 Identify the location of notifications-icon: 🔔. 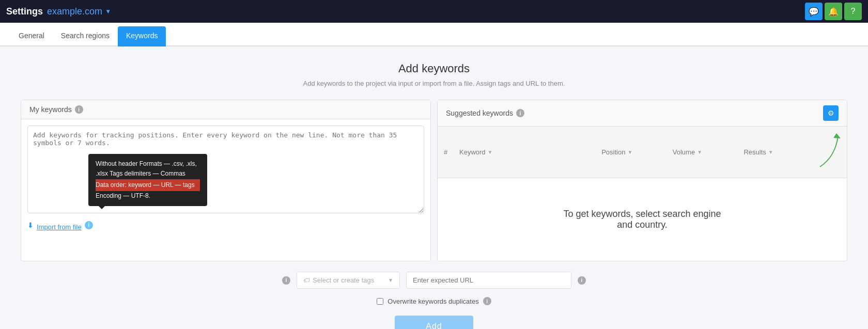
(833, 11).